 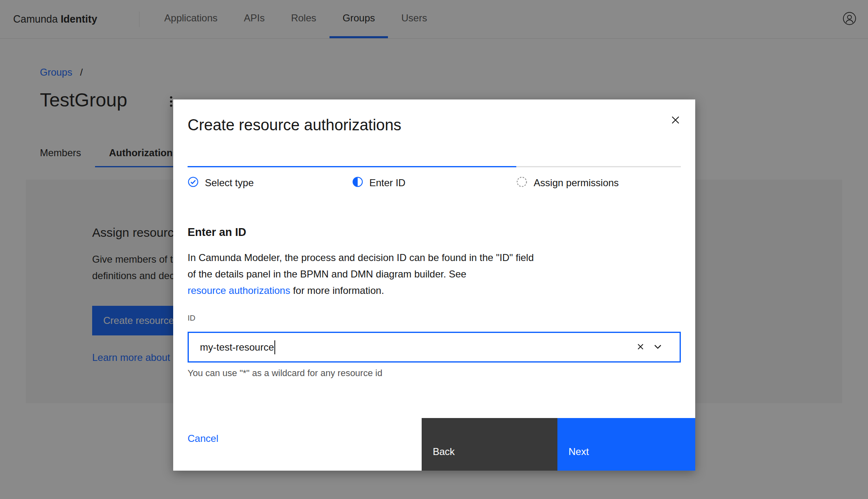 I want to click on id-input-value: my-test-resource, so click(x=237, y=347).